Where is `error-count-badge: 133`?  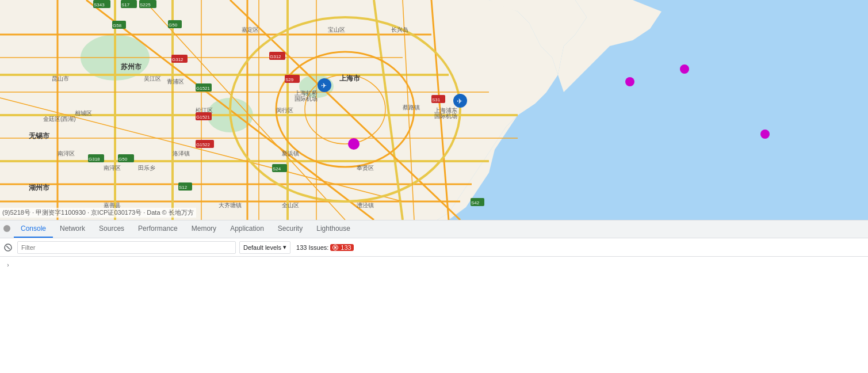
error-count-badge: 133 is located at coordinates (342, 248).